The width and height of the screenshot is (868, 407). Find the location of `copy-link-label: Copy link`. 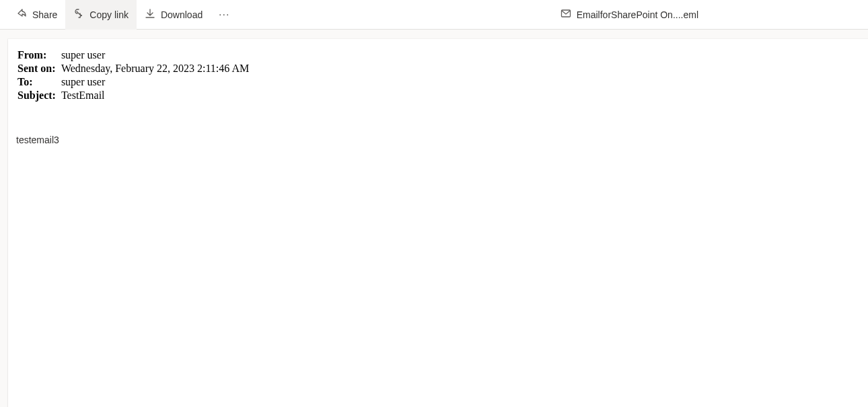

copy-link-label: Copy link is located at coordinates (109, 15).